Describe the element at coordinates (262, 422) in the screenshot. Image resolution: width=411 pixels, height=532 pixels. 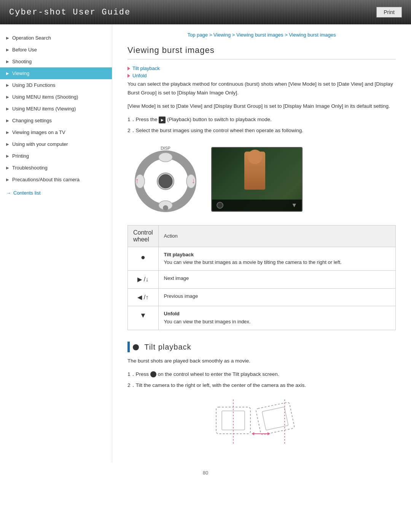
I see `tilt-diagram-svg` at that location.